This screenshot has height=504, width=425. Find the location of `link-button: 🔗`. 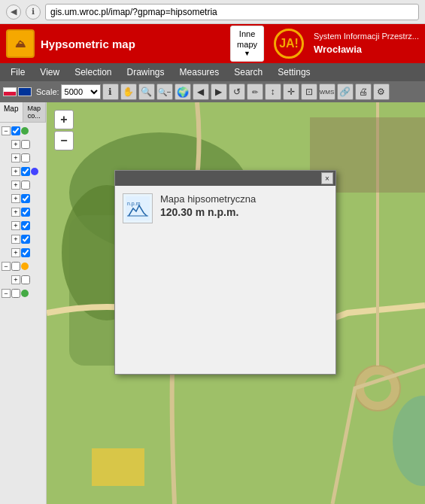

link-button: 🔗 is located at coordinates (345, 92).